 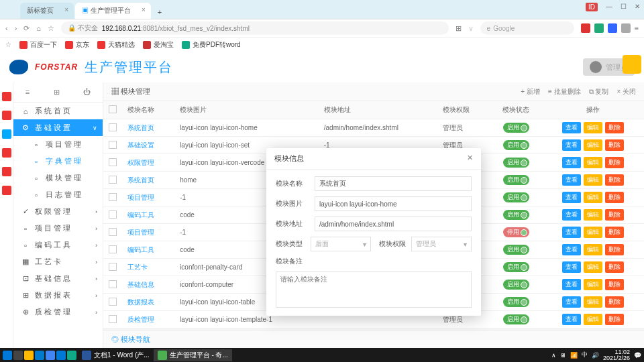 I want to click on sidebar-item: ⊡基 础 信 息›, so click(x=58, y=279).